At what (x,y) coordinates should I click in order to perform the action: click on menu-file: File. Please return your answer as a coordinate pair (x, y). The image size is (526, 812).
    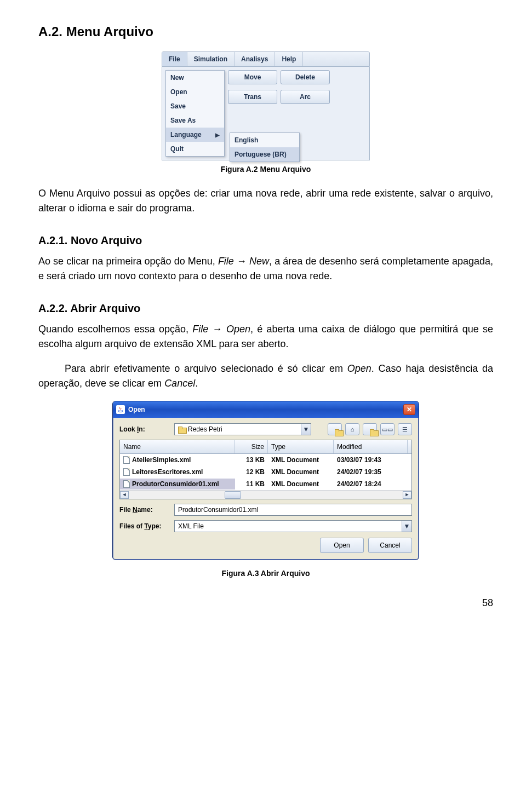
    Looking at the image, I should click on (175, 59).